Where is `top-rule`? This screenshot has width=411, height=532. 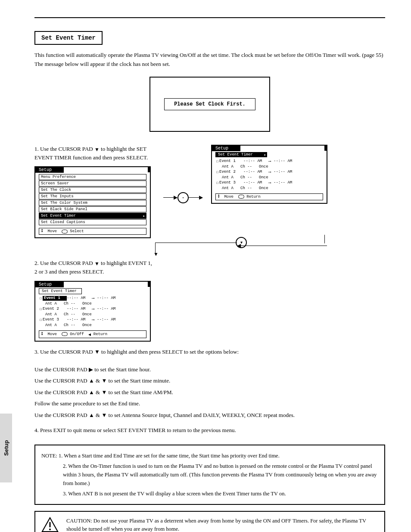
top-rule is located at coordinates (210, 18).